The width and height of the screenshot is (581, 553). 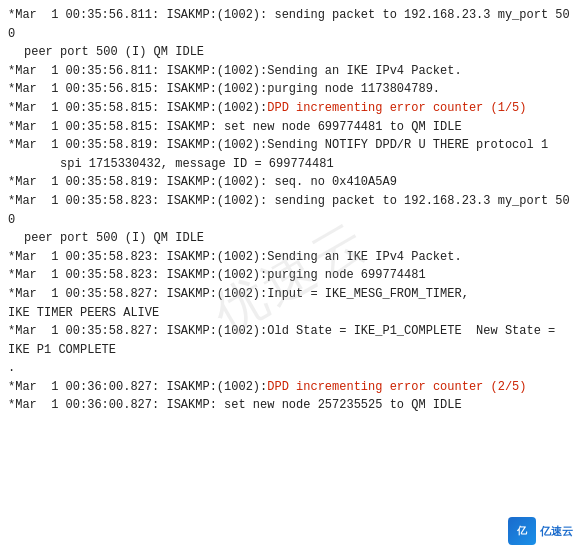 What do you see at coordinates (522, 531) in the screenshot?
I see `logo-icon: 亿` at bounding box center [522, 531].